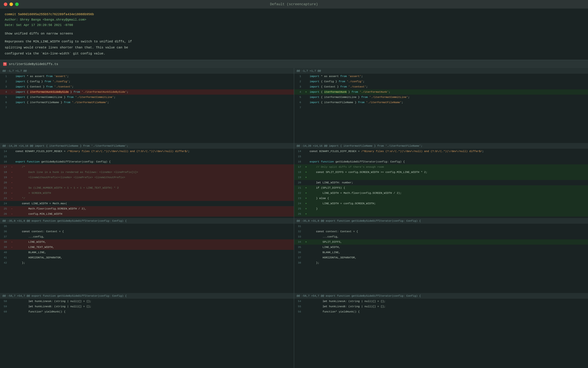 The width and height of the screenshot is (588, 368). What do you see at coordinates (441, 193) in the screenshot?
I see `table-row: 22 + LINE_WIDTH = Math.floor(config.SCRE…` at bounding box center [441, 193].